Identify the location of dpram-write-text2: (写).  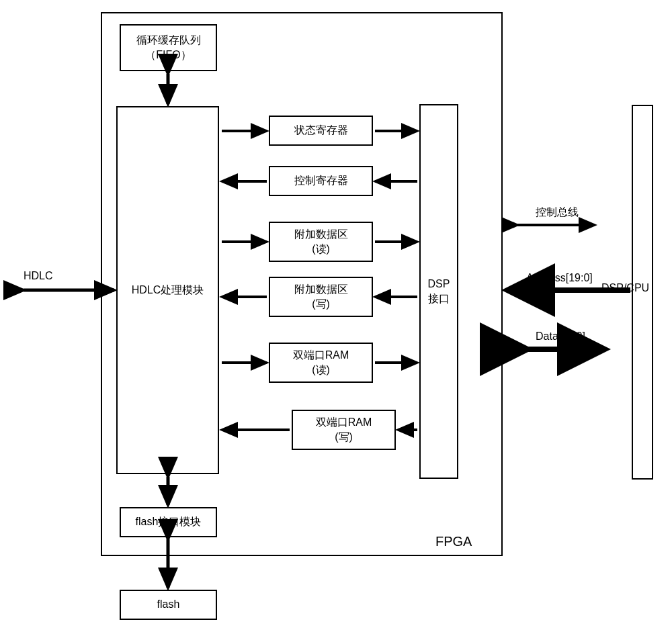
(344, 437).